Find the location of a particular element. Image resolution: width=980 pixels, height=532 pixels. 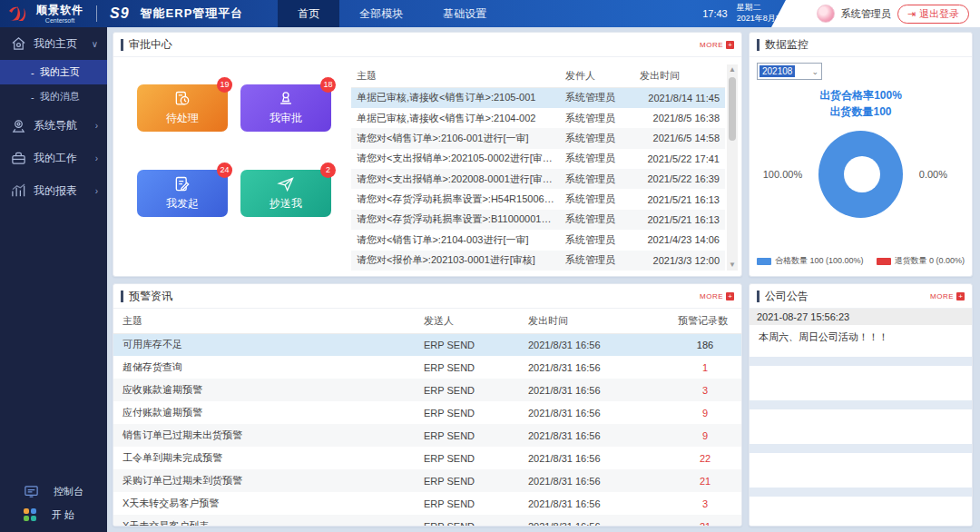

app-header: 顺景软件 Centersoft S9 智能ERP管理平台 首页 全部模块 基础设… is located at coordinates (490, 14).